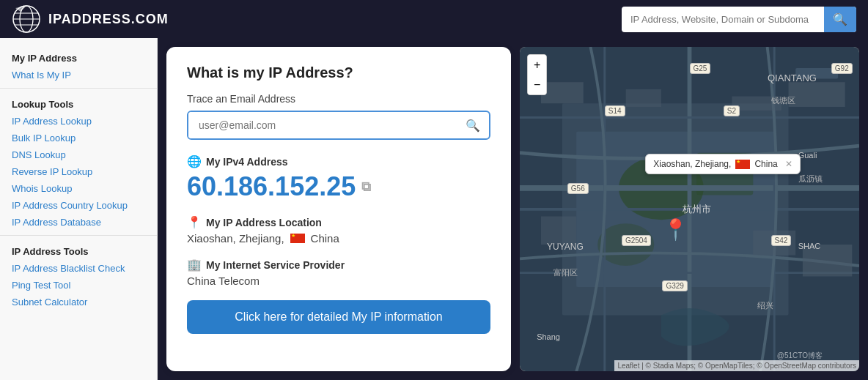  I want to click on sidebar-item-ip-database: IP Address Database, so click(78, 223).